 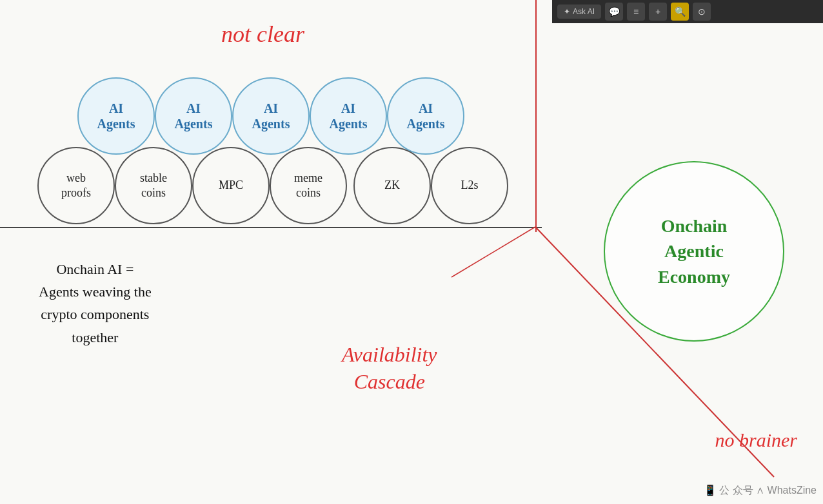 What do you see at coordinates (658, 12) in the screenshot?
I see `add-icon: +` at bounding box center [658, 12].